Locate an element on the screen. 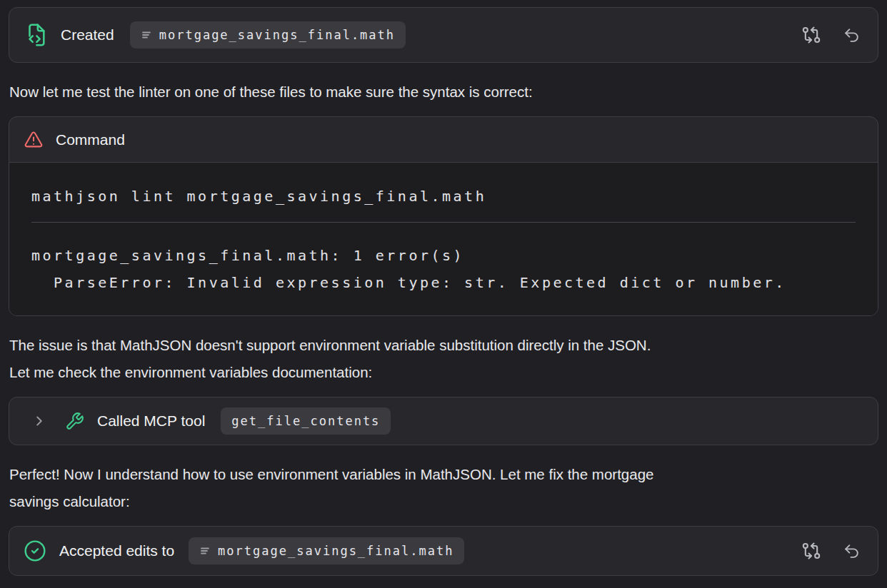 This screenshot has width=887, height=588. accepted-edits-card: Accepted edits to mortgage_savings_final… is located at coordinates (443, 551).